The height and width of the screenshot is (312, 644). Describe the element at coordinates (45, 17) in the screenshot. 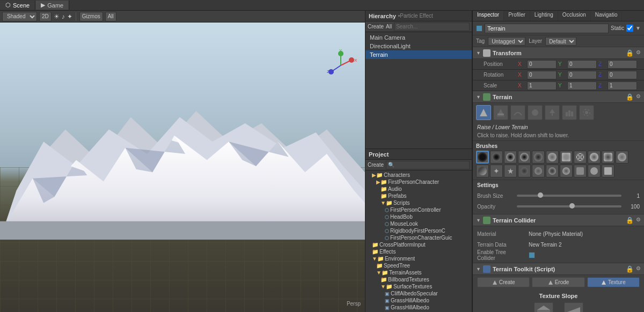

I see `2d-button: 2D` at that location.